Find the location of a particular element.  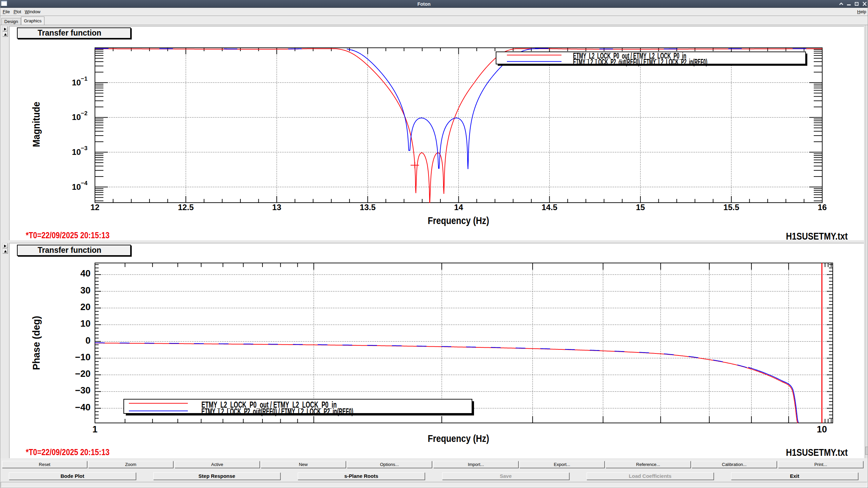

svg-text: −20 is located at coordinates (83, 374).